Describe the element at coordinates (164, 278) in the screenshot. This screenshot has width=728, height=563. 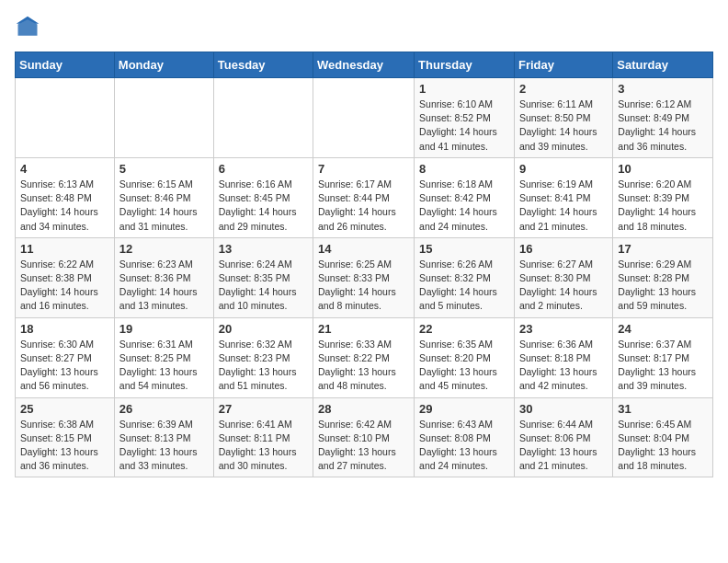
I see `calendar-cell: 12Sunrise: 6:23 AM Sunset: 8:36 PM Dayli…` at that location.